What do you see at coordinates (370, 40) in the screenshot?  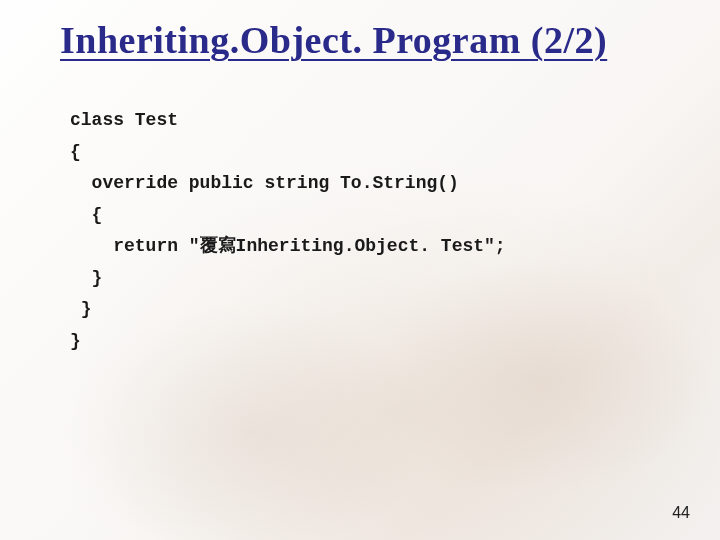 I see `slide-title: Inheriting.Object. Program (2/2)` at bounding box center [370, 40].